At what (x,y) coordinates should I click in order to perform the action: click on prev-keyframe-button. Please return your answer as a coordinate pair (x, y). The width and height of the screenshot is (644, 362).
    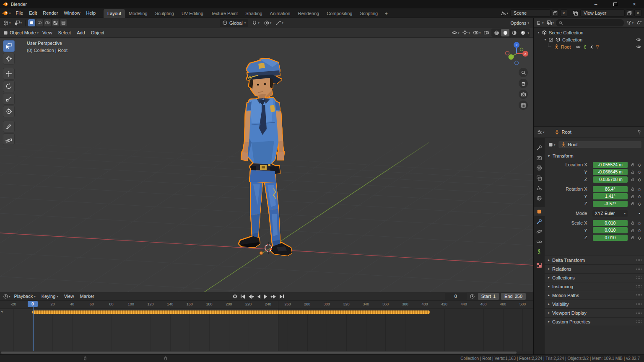
    Looking at the image, I should click on (251, 297).